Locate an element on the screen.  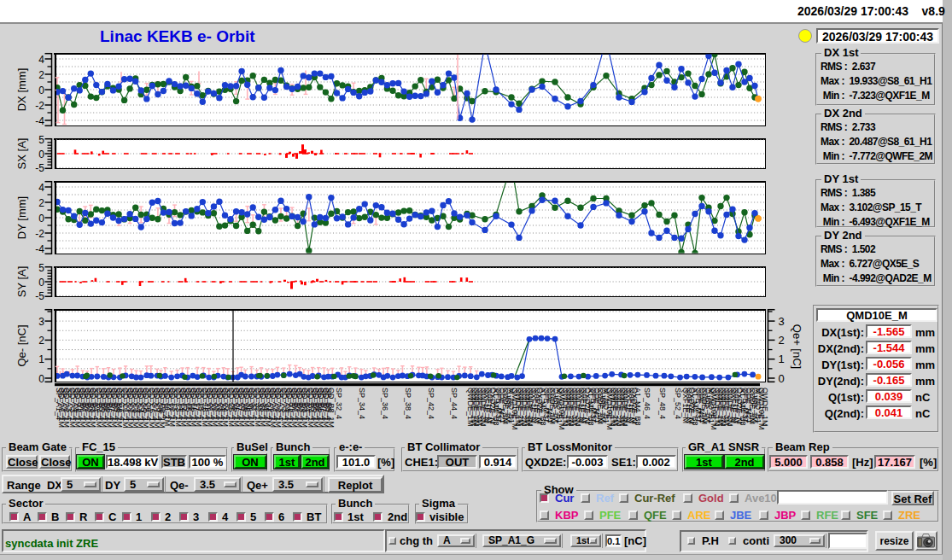
svg-text: SP_38_4 is located at coordinates (408, 403).